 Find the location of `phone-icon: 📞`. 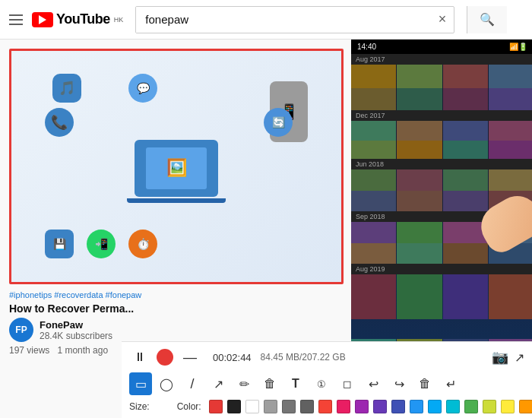

phone-icon: 📞 is located at coordinates (59, 122).